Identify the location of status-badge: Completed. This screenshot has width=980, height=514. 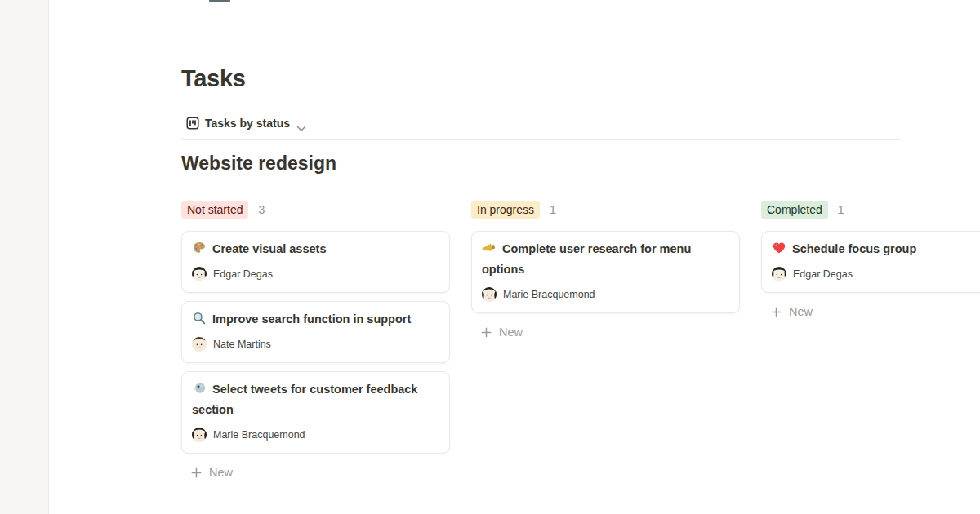
(795, 210).